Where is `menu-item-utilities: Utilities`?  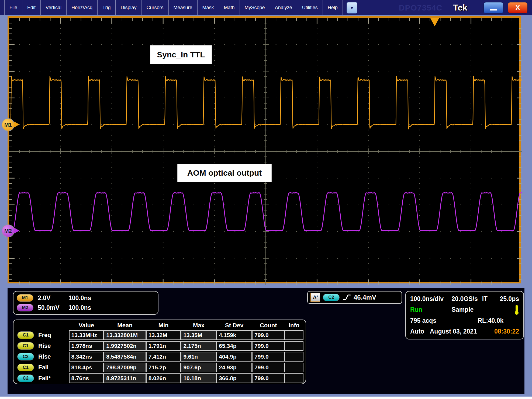
menu-item-utilities: Utilities is located at coordinates (310, 8).